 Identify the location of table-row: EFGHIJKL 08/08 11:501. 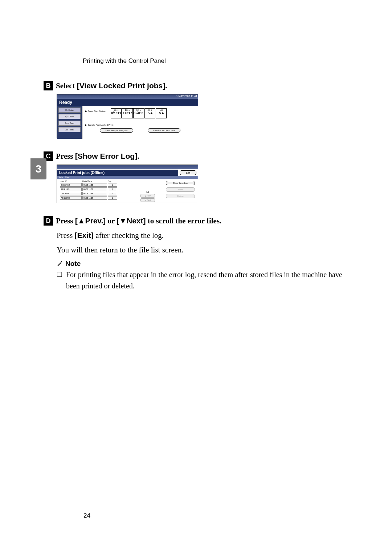
(100, 189).